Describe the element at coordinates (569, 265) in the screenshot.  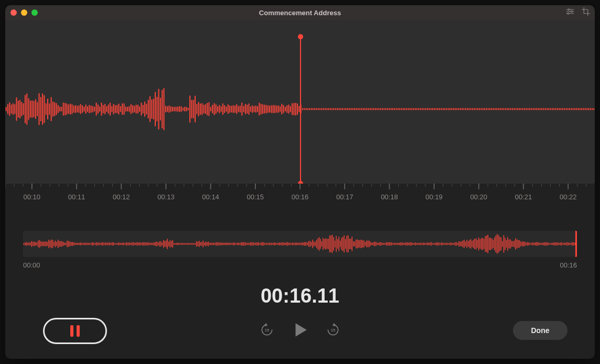
I see `overview-end-time: 00:16` at that location.